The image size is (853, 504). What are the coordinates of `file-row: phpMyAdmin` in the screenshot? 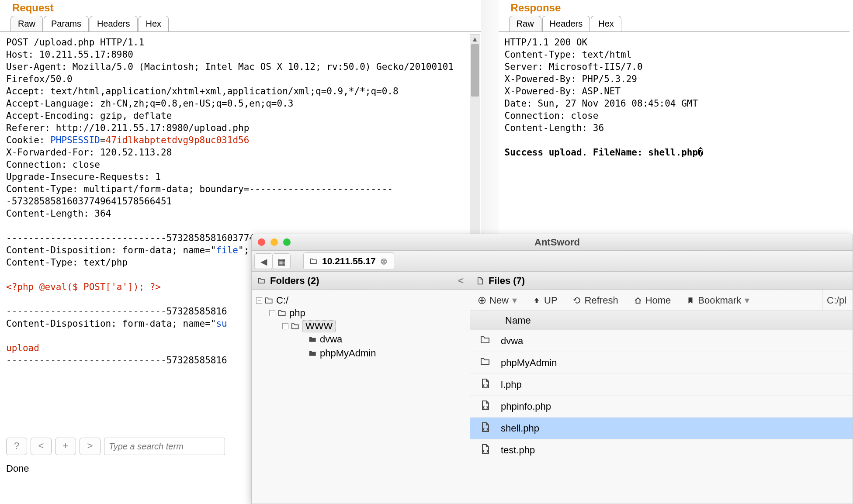 It's located at (662, 363).